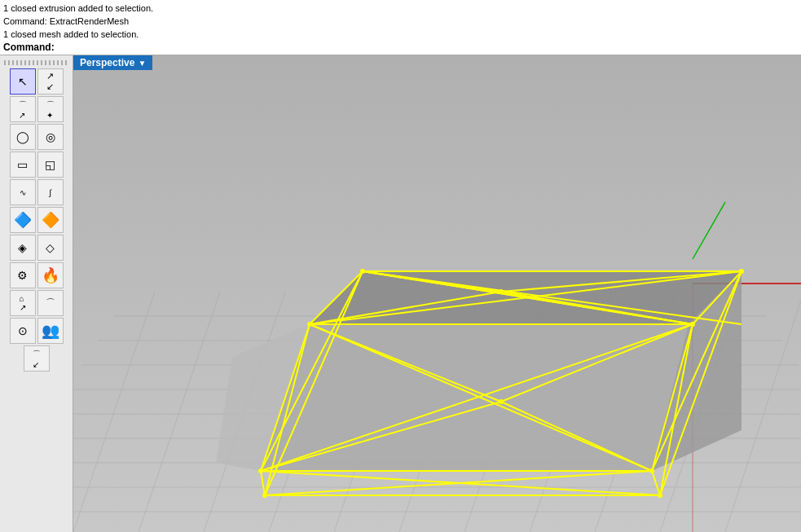 The image size is (801, 532). I want to click on cmd-line-3: 1 closed mesh added to selection., so click(401, 34).